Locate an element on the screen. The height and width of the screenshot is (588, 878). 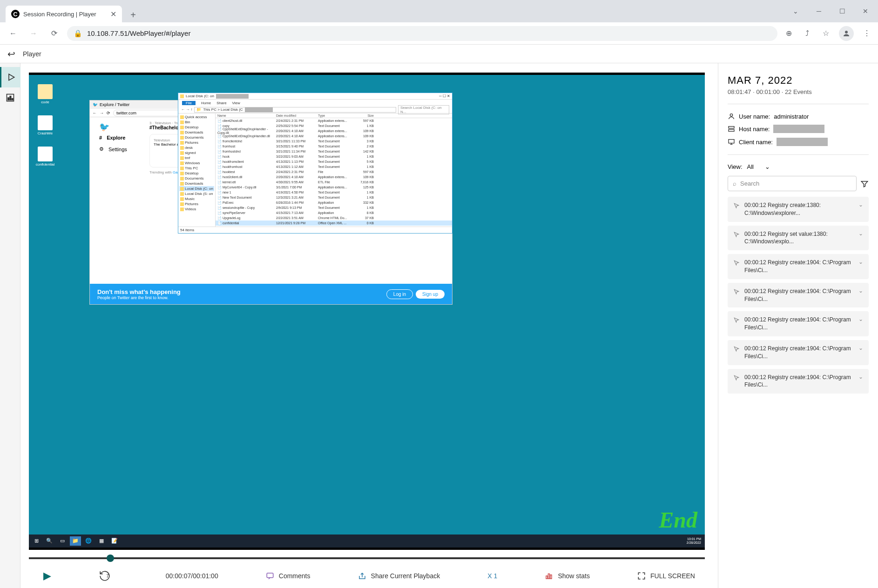
browser-addressbar: ← → ⟳ 🔒 10.108.77.51/WebPlayer/#/player … is located at coordinates (439, 33).